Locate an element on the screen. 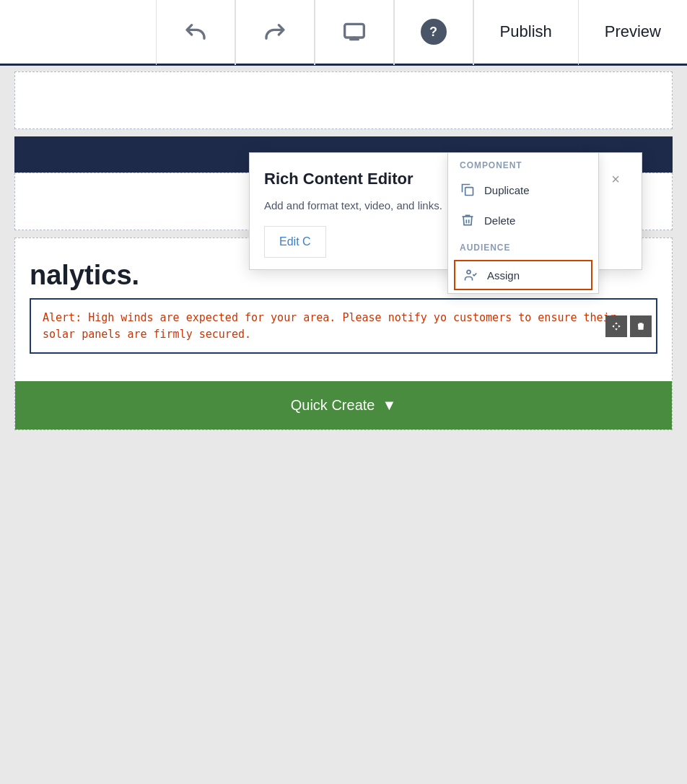 Image resolution: width=687 pixels, height=784 pixels. section-top is located at coordinates (344, 100).